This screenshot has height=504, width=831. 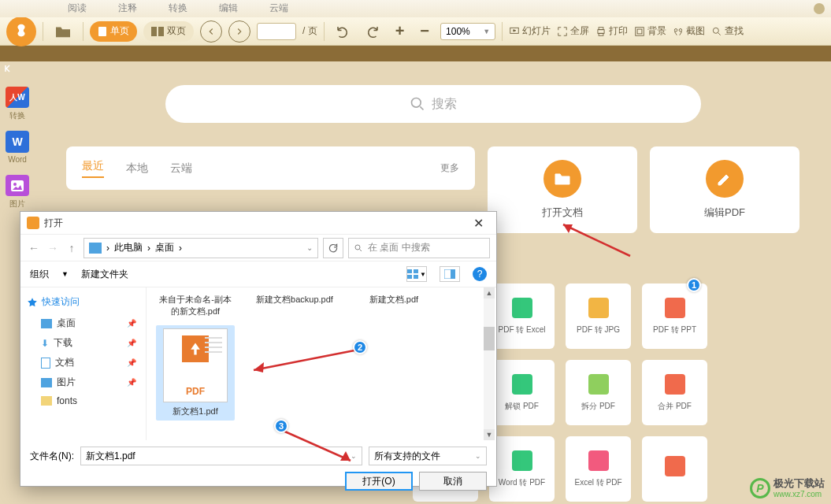 I want to click on tab-recent: 最近, so click(x=93, y=169).